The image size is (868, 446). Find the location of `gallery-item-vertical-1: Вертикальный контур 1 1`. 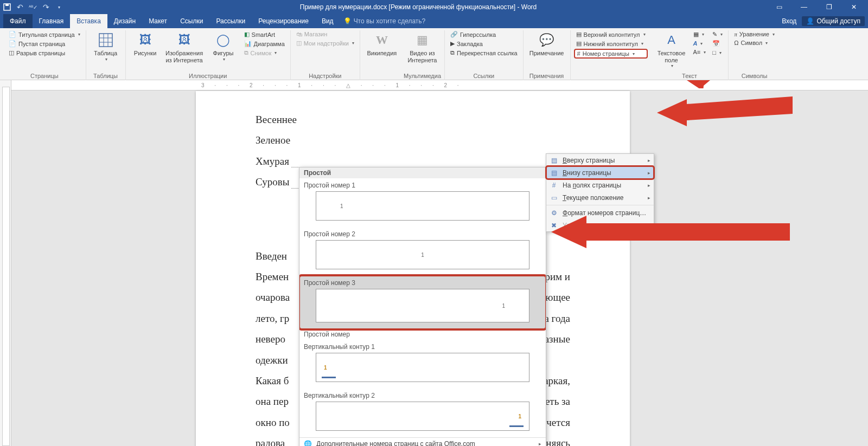

gallery-item-vertical-1: Вертикальный контур 1 1 is located at coordinates (423, 364).